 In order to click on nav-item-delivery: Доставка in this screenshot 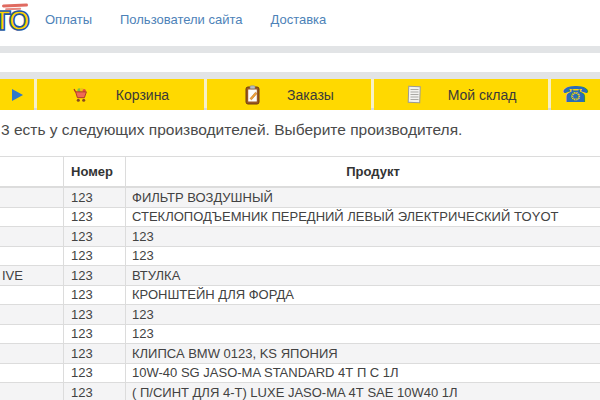, I will do `click(298, 20)`.